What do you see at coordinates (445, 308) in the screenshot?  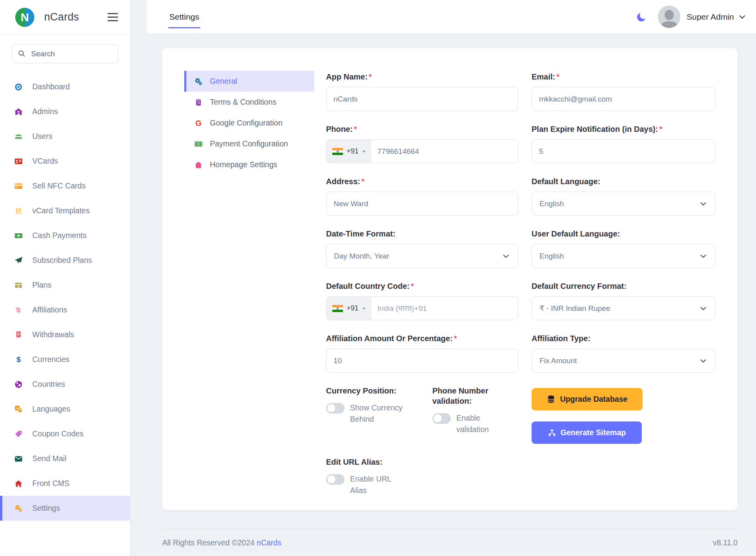 I see `country-code-input` at bounding box center [445, 308].